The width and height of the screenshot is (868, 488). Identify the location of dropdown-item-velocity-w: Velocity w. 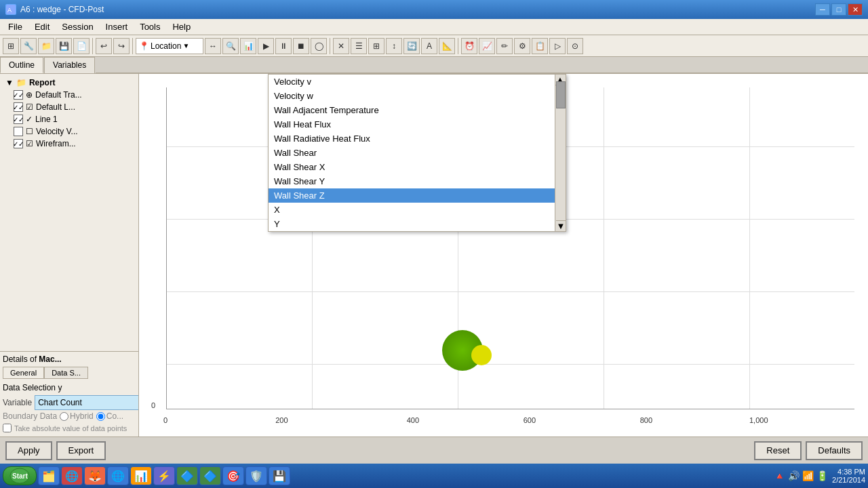
(412, 96).